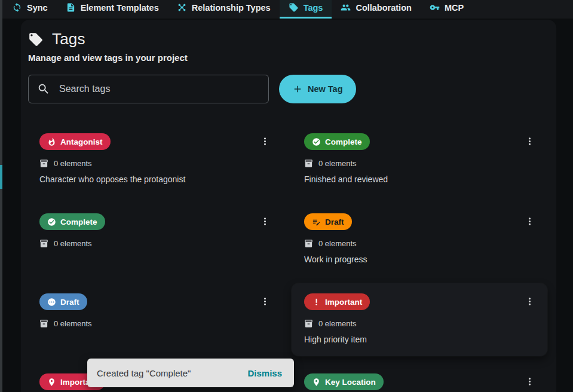 The height and width of the screenshot is (392, 573). Describe the element at coordinates (37, 8) in the screenshot. I see `tab-label: Sync` at that location.